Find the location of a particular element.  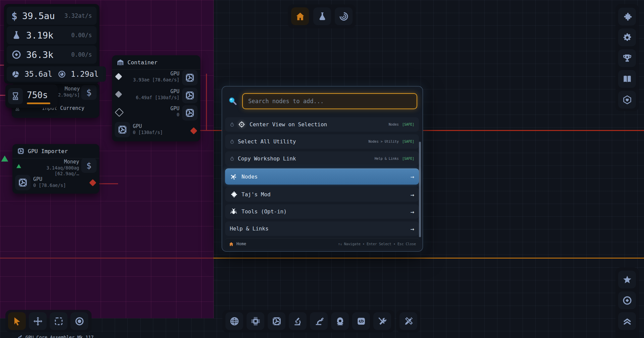

pie-icon is located at coordinates (15, 74).